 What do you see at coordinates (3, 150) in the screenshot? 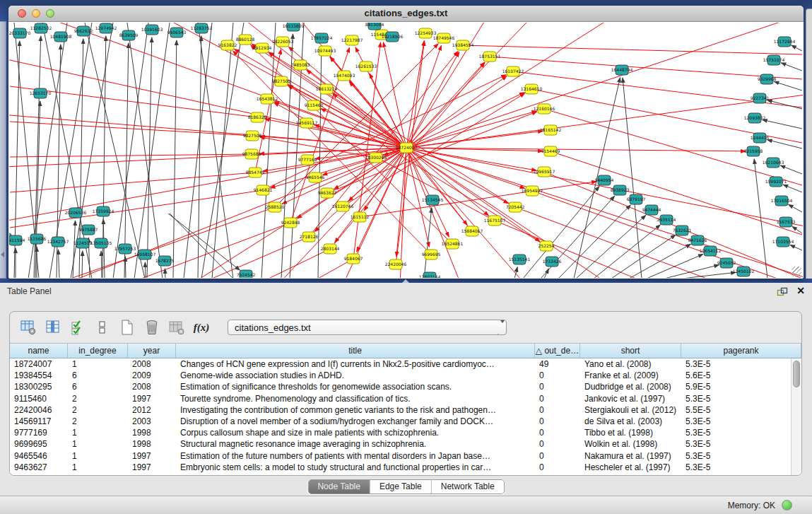
I see `control-panel-splitter` at bounding box center [3, 150].